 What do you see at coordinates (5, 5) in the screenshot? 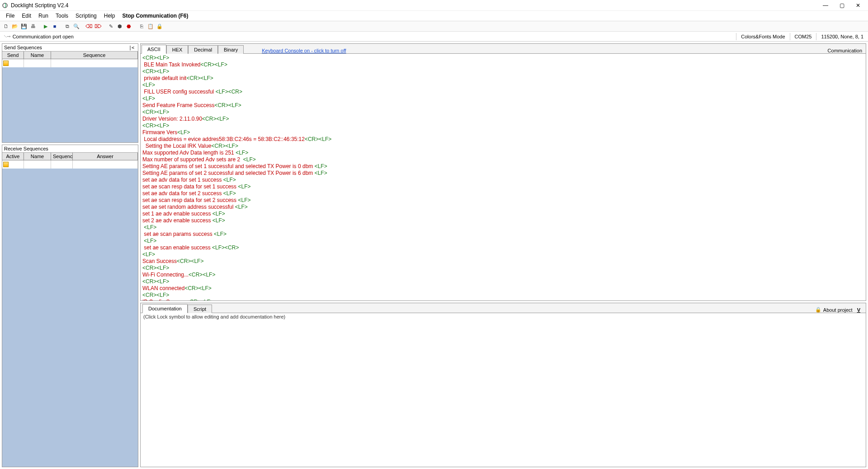
I see `app-icon` at bounding box center [5, 5].